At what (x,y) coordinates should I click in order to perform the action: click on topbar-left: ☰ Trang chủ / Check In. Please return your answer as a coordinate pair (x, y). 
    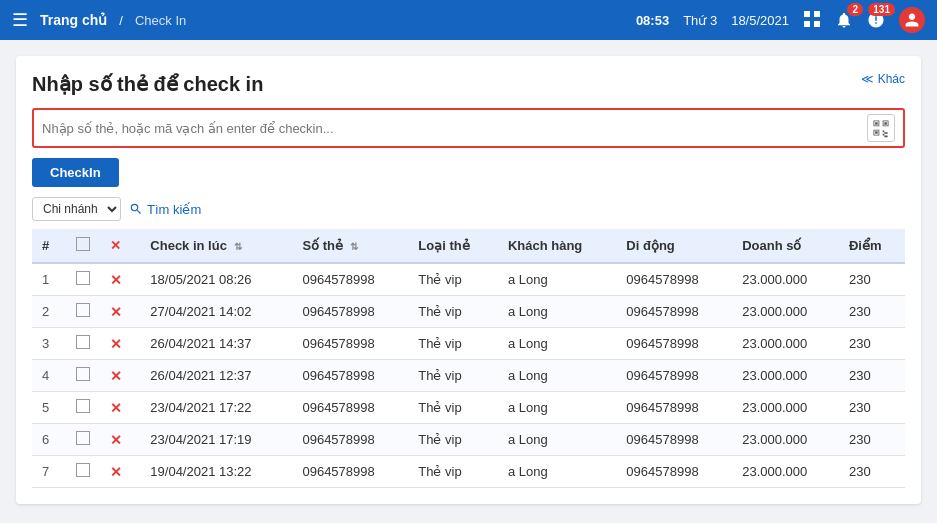
    Looking at the image, I should click on (99, 20).